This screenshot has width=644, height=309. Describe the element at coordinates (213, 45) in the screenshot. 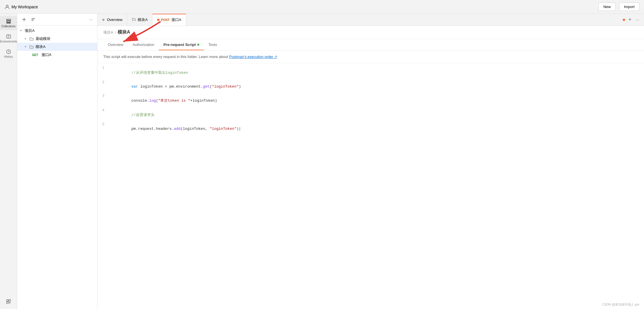

I see `sub-tab-tests: Tests` at that location.